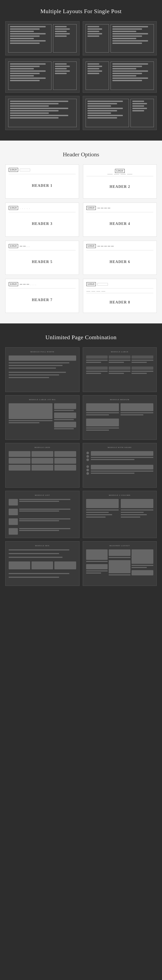 The width and height of the screenshot is (162, 980). What do you see at coordinates (43, 399) in the screenshot?
I see `module-title-large-1st-big: MODULE LARGE 1ST BIG` at bounding box center [43, 399].